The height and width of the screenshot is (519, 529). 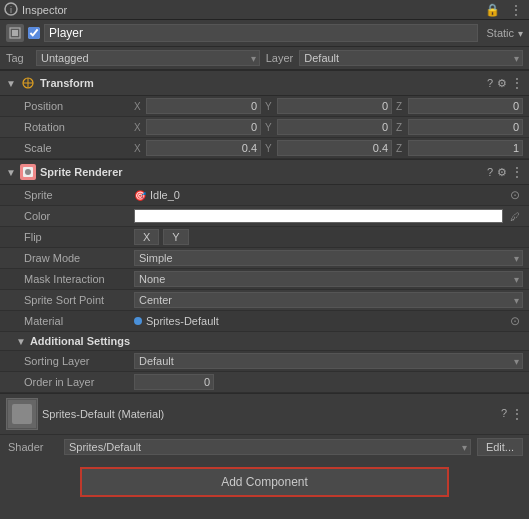 I want to click on order-in-layer-input, so click(x=174, y=382).